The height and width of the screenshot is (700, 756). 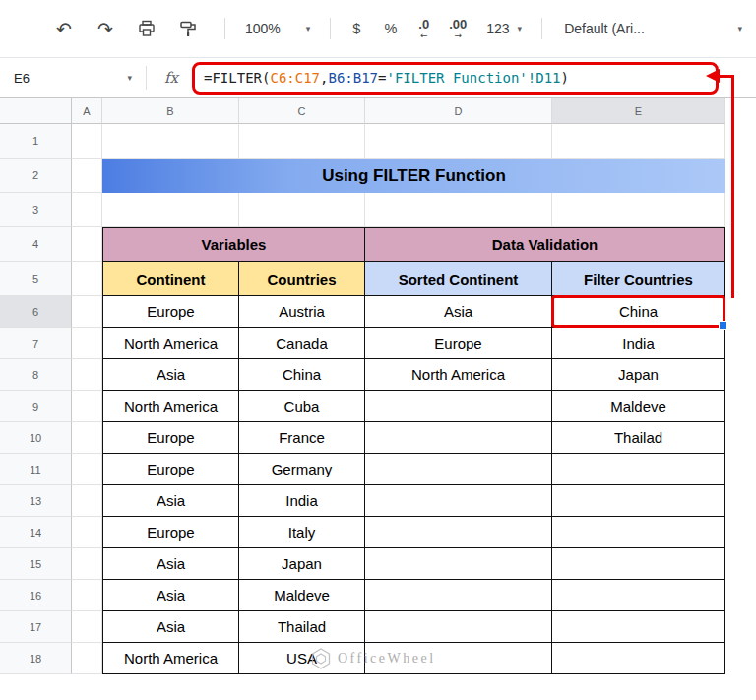 I want to click on cell-E15, so click(x=639, y=564).